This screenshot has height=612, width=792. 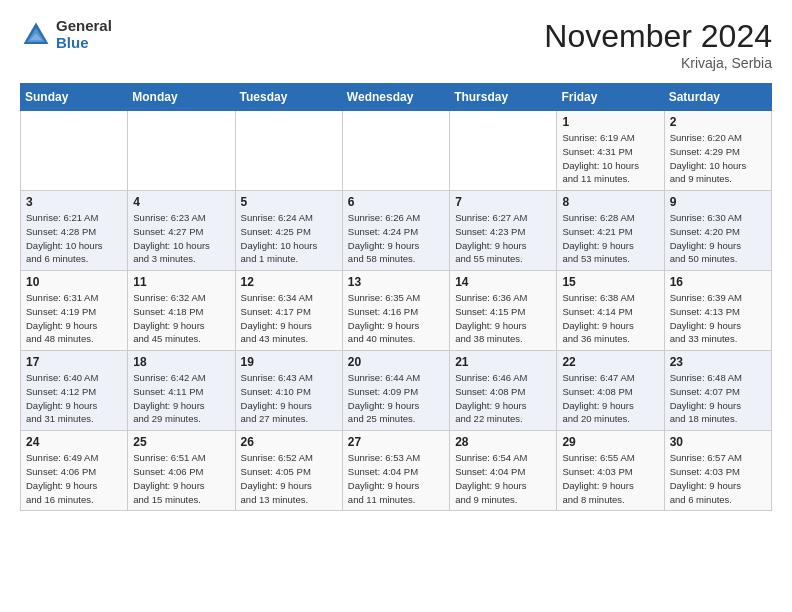 What do you see at coordinates (288, 391) in the screenshot?
I see `cell-w3-d2: 19Sunrise: 6:43 AM Sunset: 4:10 PM Dayli…` at bounding box center [288, 391].